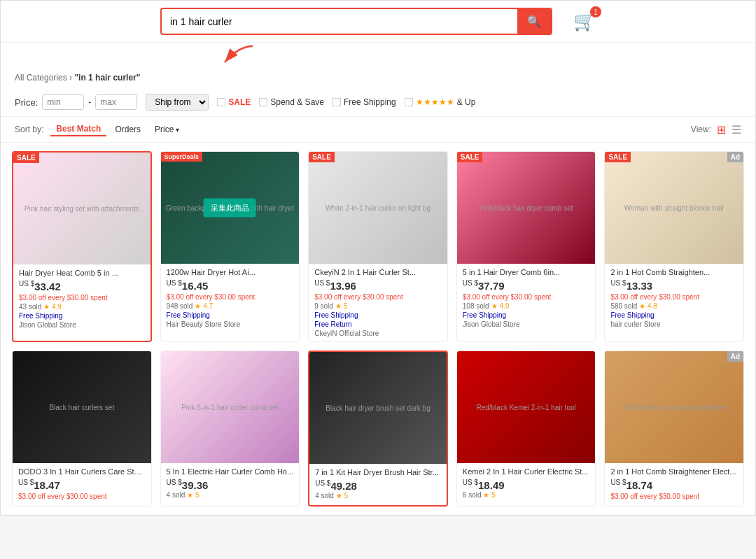 This screenshot has width=756, height=559. I want to click on product-image: Pink 5-in-1 hair curler comb set, so click(230, 407).